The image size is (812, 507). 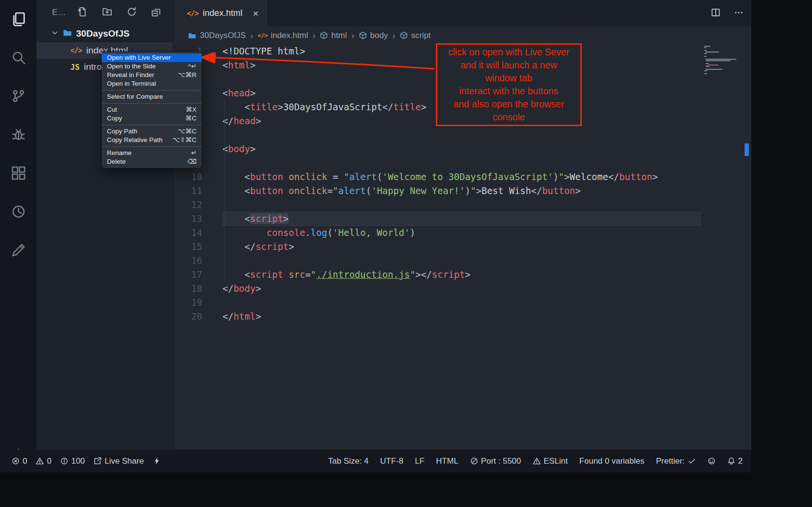 I want to click on code-line-17: 17 <script src="./introduction.js"></scr…, so click(x=462, y=274).